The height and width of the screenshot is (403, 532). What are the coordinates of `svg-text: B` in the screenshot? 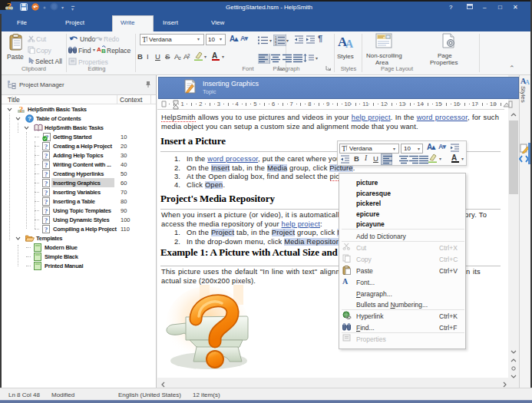 It's located at (104, 51).